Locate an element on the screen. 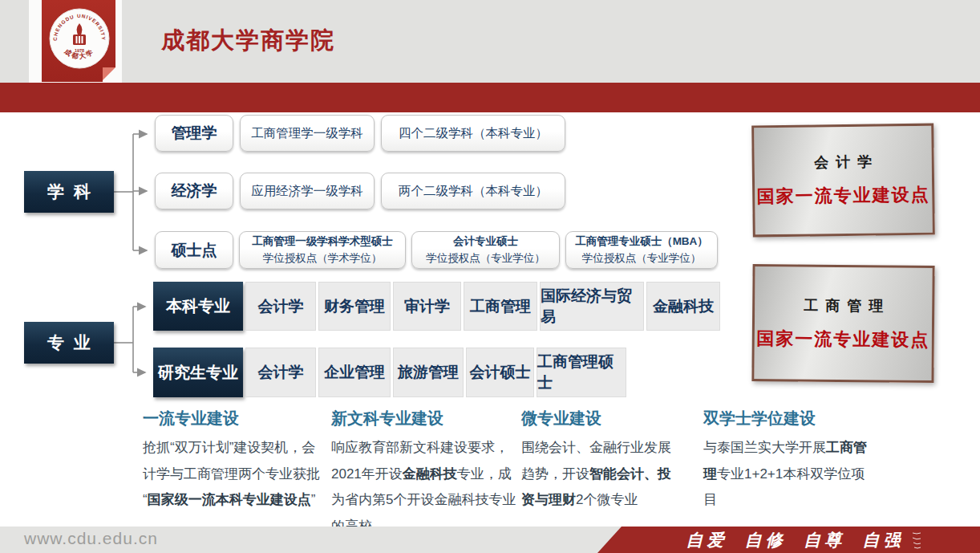  tag-subject: 学科 is located at coordinates (69, 192).